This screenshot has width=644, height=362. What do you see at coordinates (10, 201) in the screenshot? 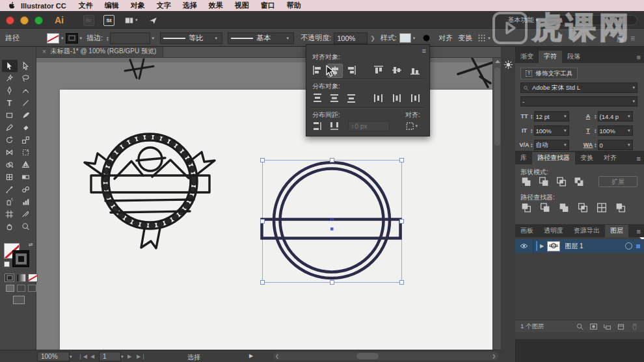
I see `symbol-sprayer-tool` at bounding box center [10, 201].